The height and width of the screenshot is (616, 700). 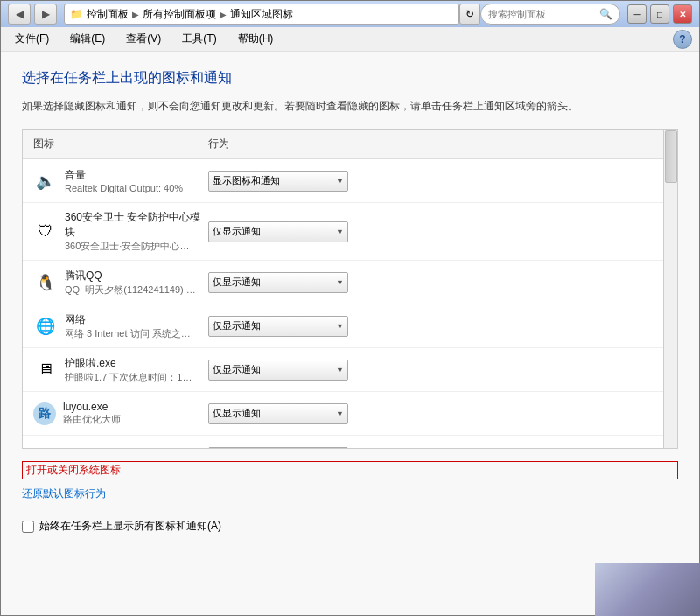 I want to click on col-header-behavior: 行为, so click(x=438, y=144).